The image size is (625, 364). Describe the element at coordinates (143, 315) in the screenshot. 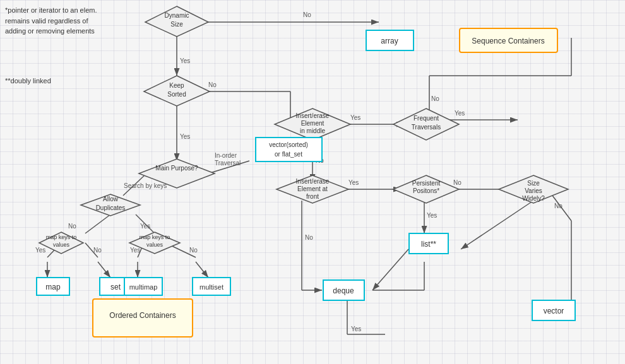

I see `label-ordered1: Ordered Containers` at that location.